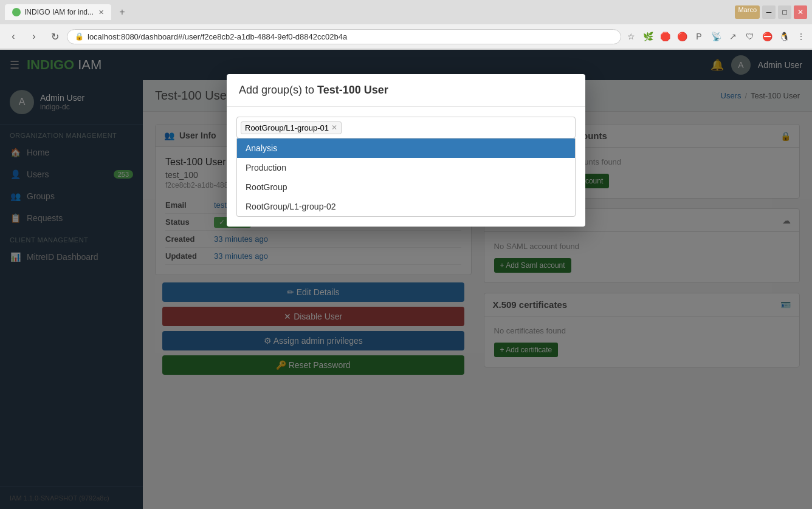  I want to click on browser-tab: INDIGO IAM for ind... ✕, so click(58, 12).